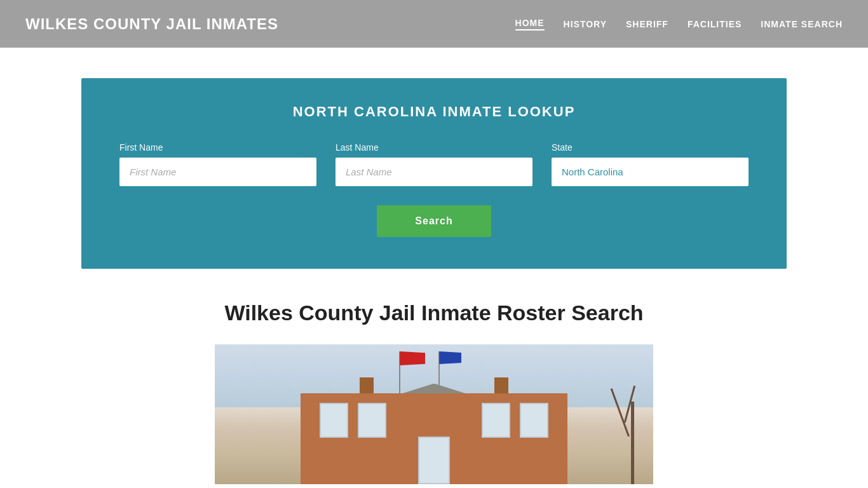  I want to click on nav-item-home: HOME, so click(530, 24).